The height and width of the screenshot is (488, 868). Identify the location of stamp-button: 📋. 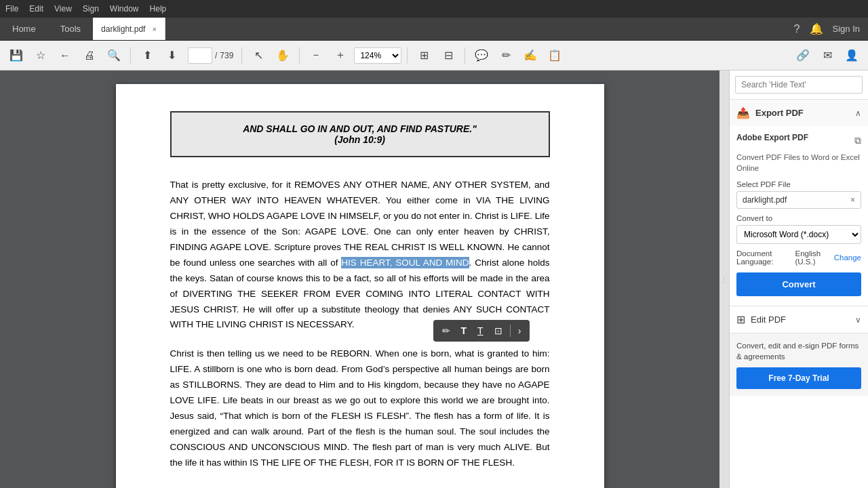
(555, 56).